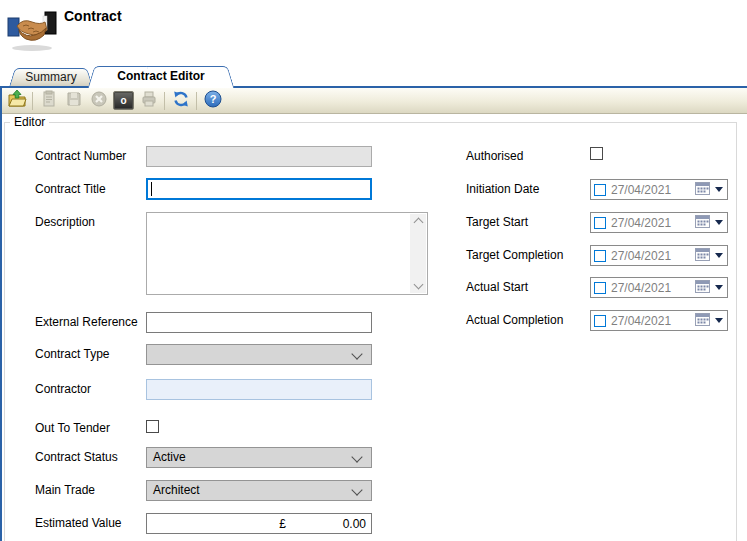 The width and height of the screenshot is (747, 541). What do you see at coordinates (374, 101) in the screenshot?
I see `toolbar: o` at bounding box center [374, 101].